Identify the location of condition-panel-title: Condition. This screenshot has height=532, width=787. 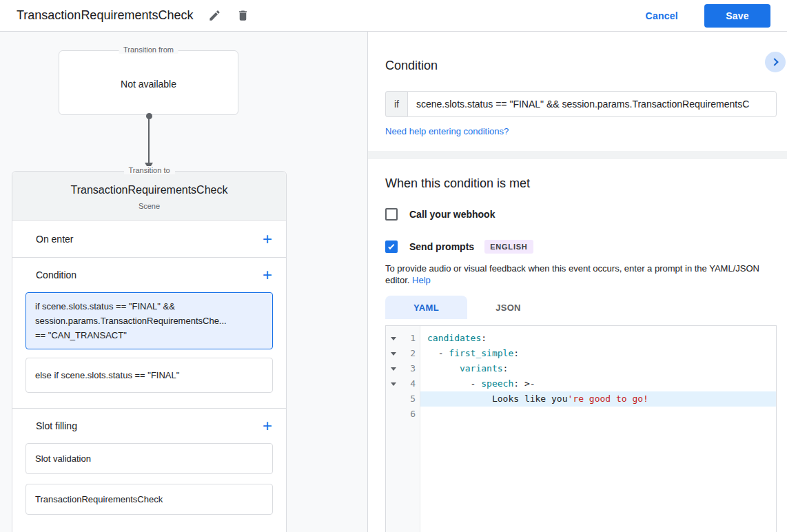
(586, 52).